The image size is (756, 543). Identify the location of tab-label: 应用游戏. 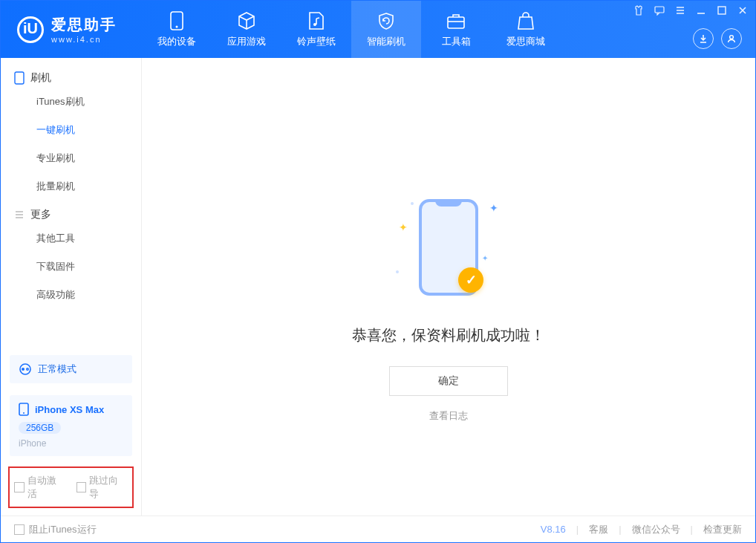
(247, 42).